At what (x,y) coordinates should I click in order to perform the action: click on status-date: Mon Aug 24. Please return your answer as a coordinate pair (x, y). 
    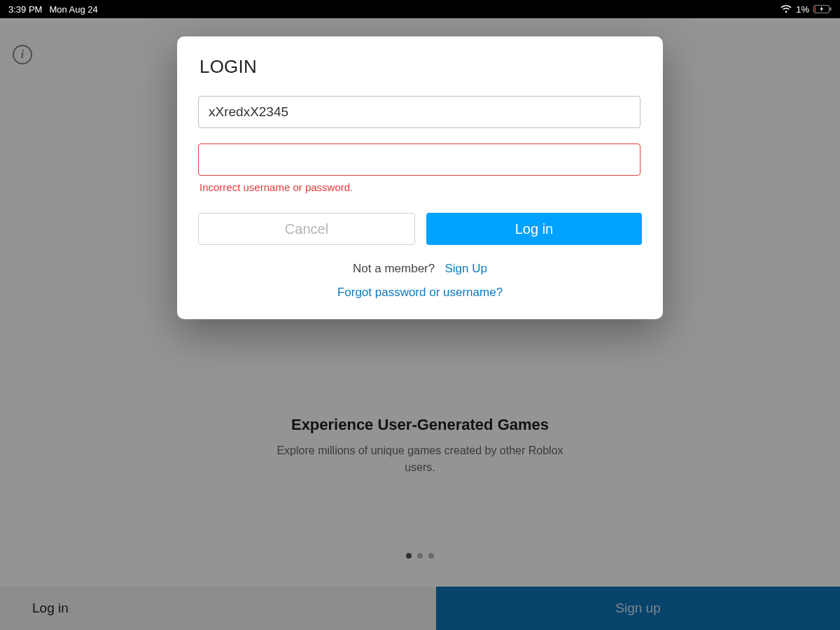
    Looking at the image, I should click on (73, 10).